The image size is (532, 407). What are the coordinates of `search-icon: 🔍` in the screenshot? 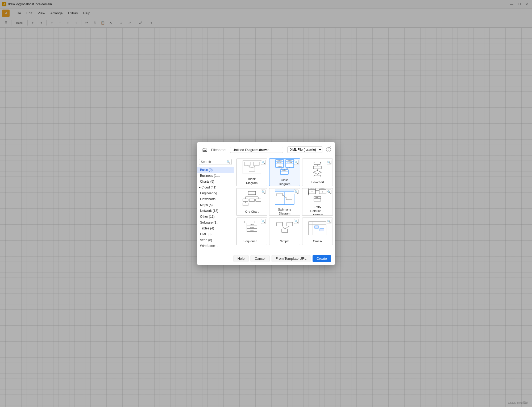 It's located at (228, 162).